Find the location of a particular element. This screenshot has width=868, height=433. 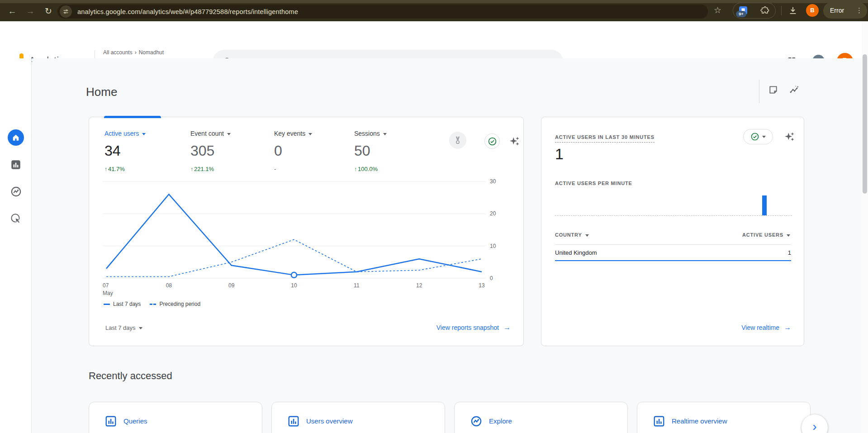

metric-delta: ↑221.1% is located at coordinates (211, 169).